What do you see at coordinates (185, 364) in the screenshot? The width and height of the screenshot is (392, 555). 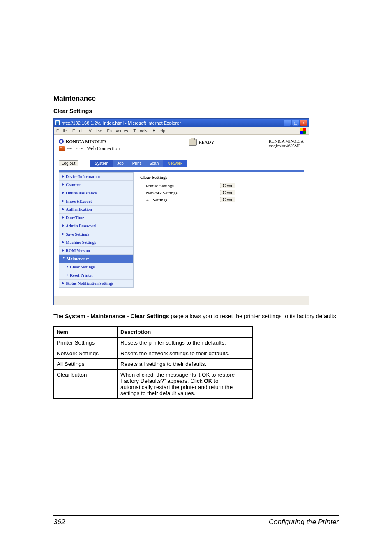 I see `table-cell-desc: Resets all settings to their defaults.` at bounding box center [185, 364].